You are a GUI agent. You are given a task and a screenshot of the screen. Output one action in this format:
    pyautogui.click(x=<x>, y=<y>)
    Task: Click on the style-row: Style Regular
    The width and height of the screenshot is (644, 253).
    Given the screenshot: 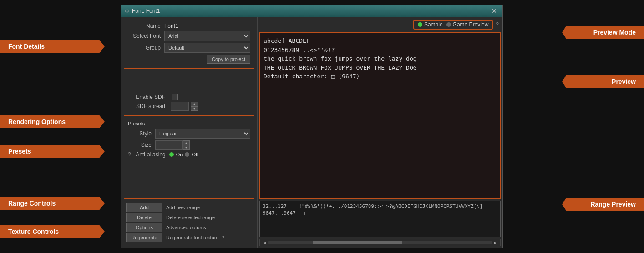 What is the action you would take?
    pyautogui.click(x=189, y=134)
    